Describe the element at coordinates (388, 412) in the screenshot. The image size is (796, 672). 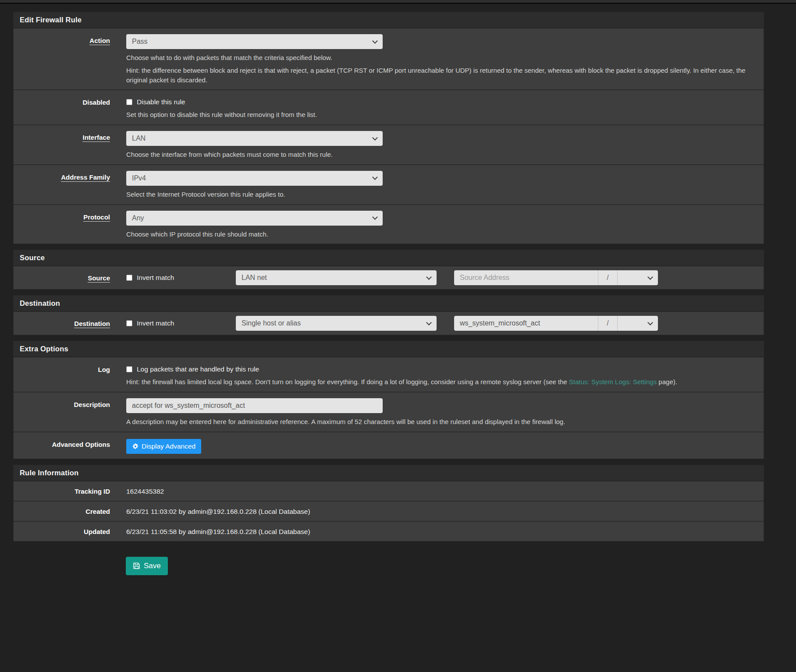
I see `description-row: Description A description may be entered…` at that location.